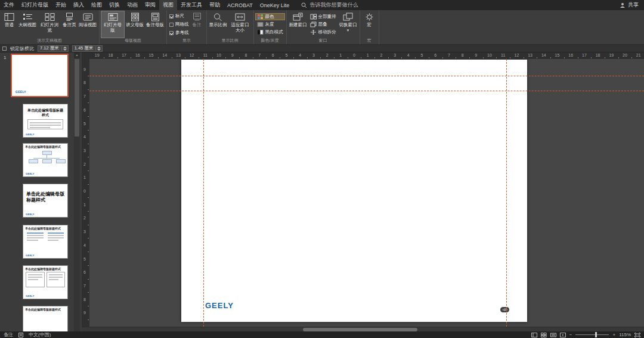 The height and width of the screenshot is (338, 644). What do you see at coordinates (298, 24) in the screenshot?
I see `new-window-button: 新建窗口` at bounding box center [298, 24].